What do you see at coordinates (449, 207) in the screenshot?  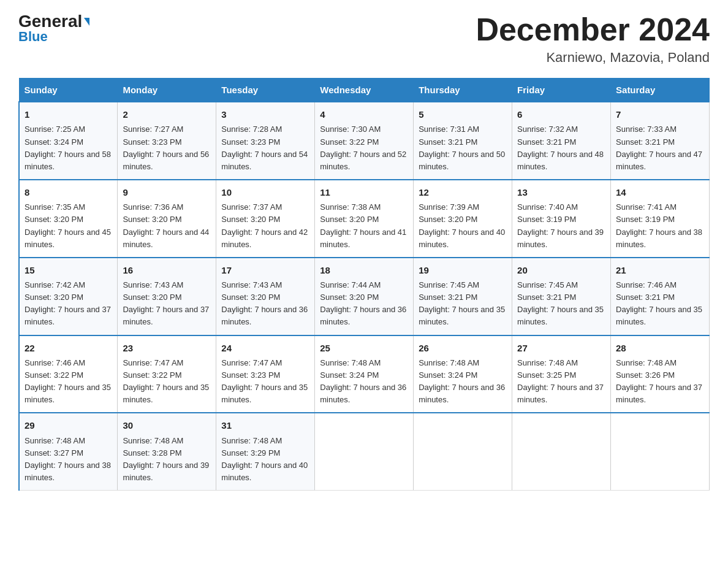 I see `day-sunrise: Sunrise: 7:39 AM` at bounding box center [449, 207].